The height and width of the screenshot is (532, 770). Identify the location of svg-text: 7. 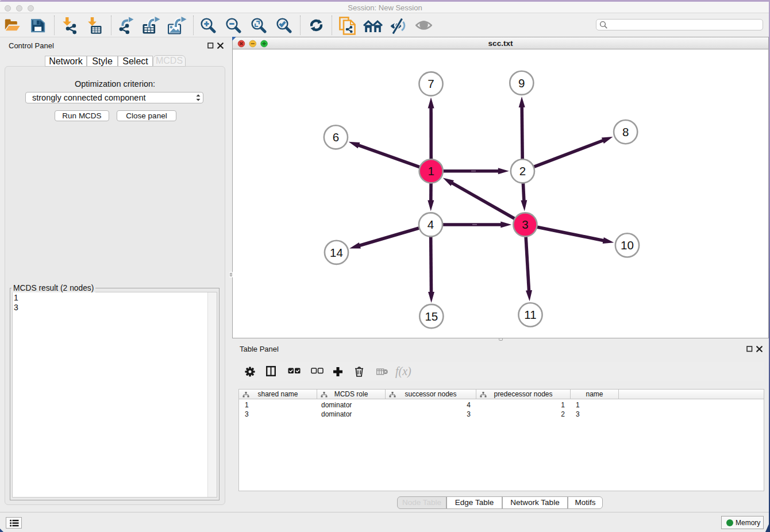
(431, 84).